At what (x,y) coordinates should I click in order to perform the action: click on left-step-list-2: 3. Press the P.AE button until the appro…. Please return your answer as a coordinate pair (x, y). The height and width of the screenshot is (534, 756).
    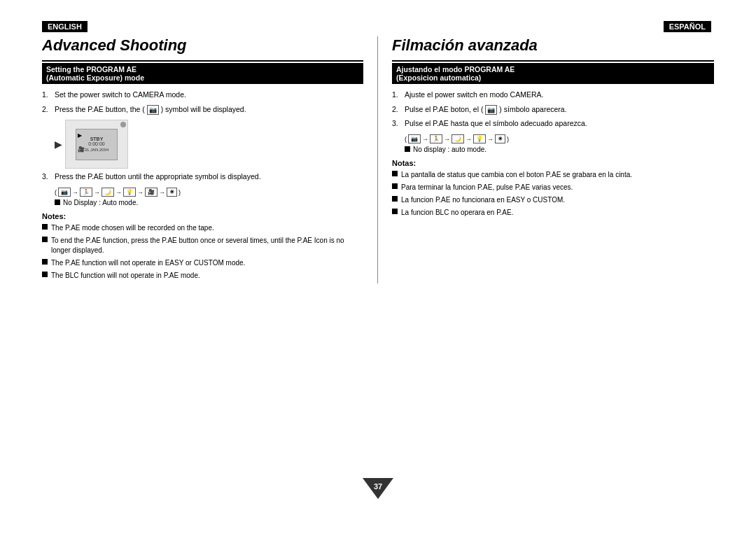
    Looking at the image, I should click on (203, 176).